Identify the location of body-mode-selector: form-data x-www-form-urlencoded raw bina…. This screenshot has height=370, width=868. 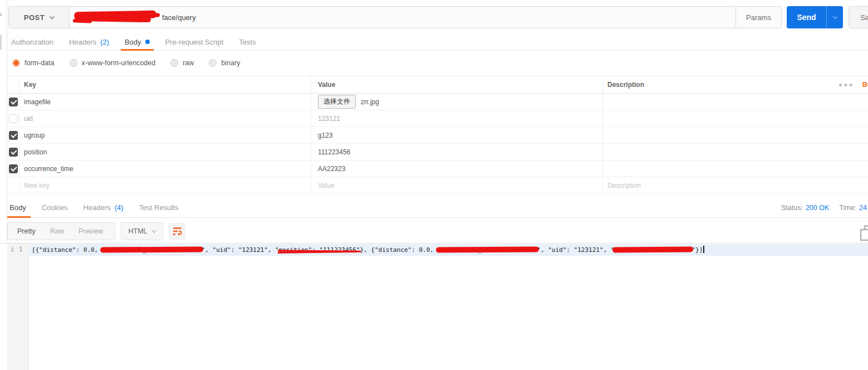
(126, 63).